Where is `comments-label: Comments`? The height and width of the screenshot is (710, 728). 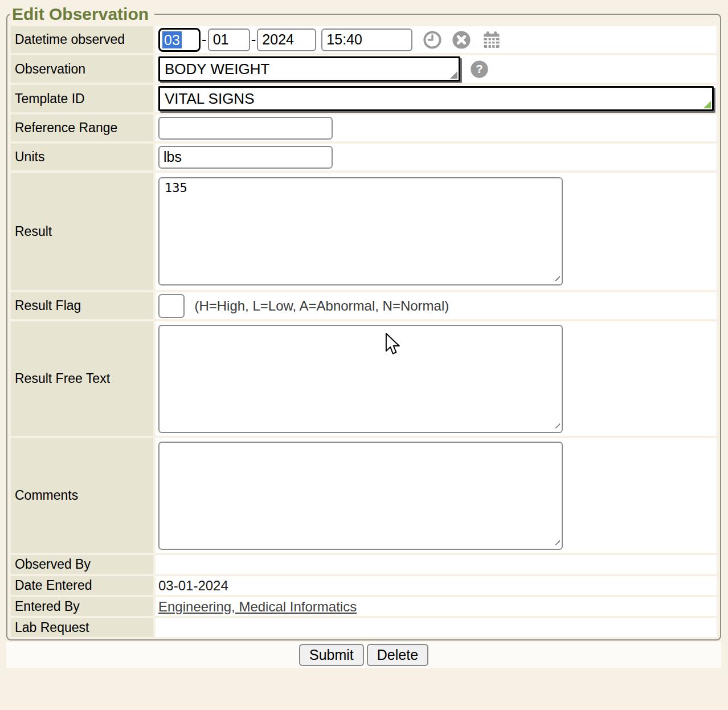 comments-label: Comments is located at coordinates (82, 496).